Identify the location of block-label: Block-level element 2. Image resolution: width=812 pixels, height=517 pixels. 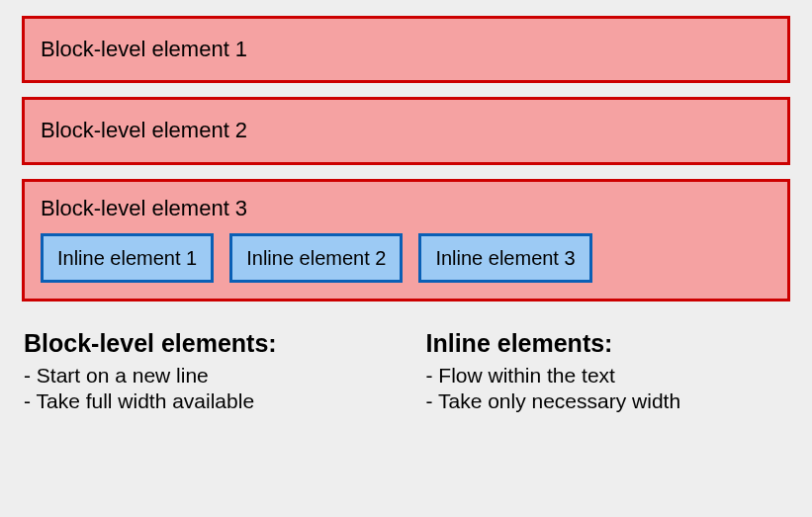
(144, 130).